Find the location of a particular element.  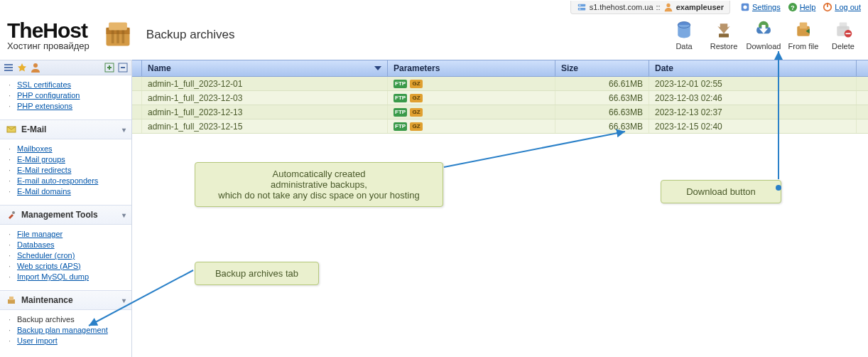

table-row: admin-1_full_2023-12-13FTPGZ66.63MB2023-… is located at coordinates (500, 112).